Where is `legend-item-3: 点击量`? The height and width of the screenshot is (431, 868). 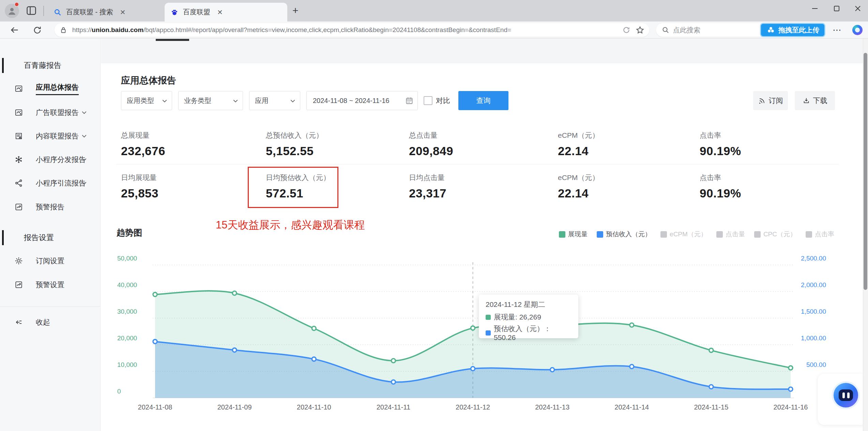 legend-item-3: 点击量 is located at coordinates (731, 234).